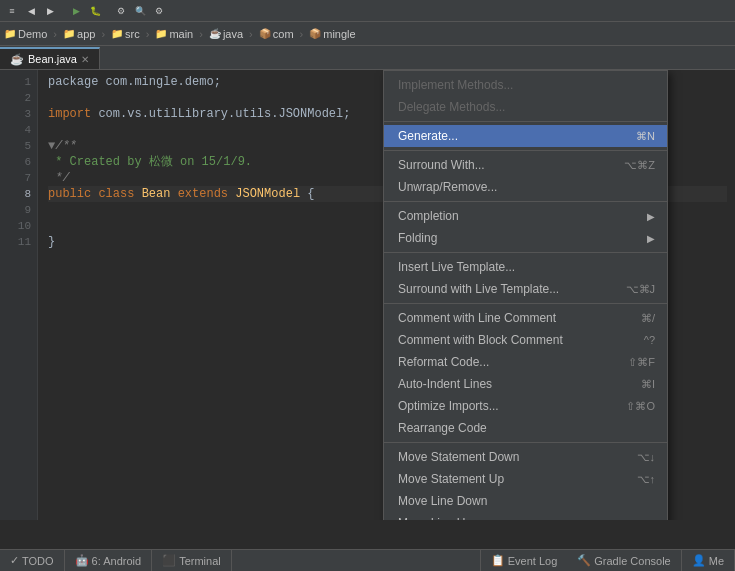 The height and width of the screenshot is (571, 735). Describe the element at coordinates (18, 226) in the screenshot. I see `line-num-10: 10` at that location.